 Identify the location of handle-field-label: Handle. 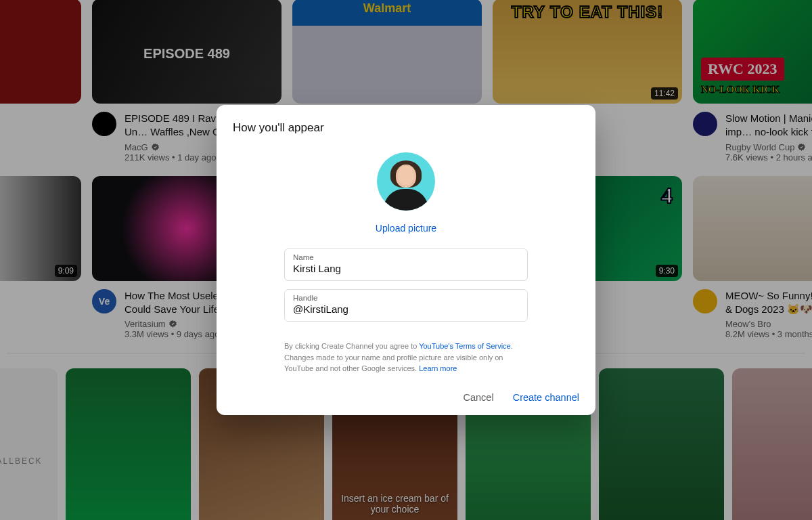
(406, 298).